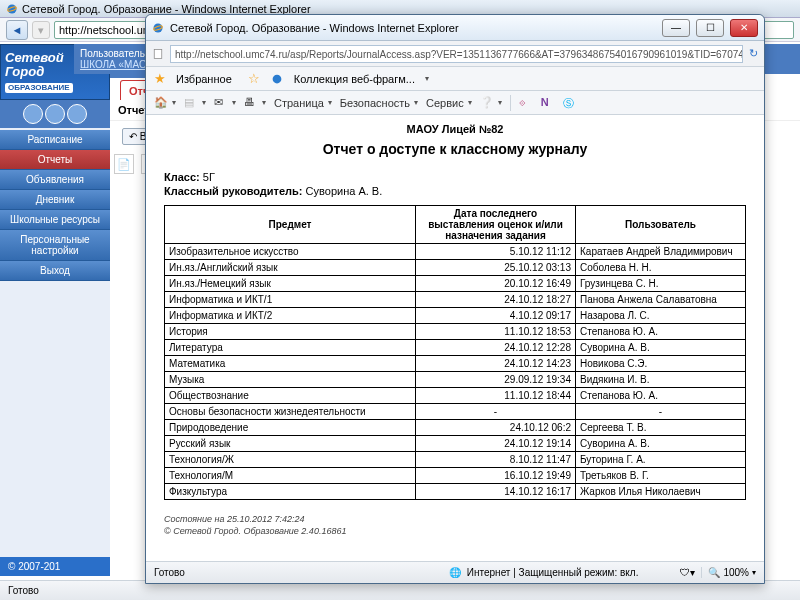  Describe the element at coordinates (290, 476) in the screenshot. I see `cell-subject: Технология/М` at that location.